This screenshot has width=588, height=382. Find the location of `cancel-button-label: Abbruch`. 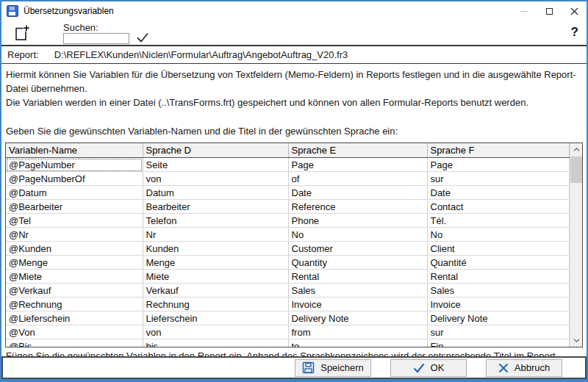

cancel-button-label: Abbruch is located at coordinates (532, 367).